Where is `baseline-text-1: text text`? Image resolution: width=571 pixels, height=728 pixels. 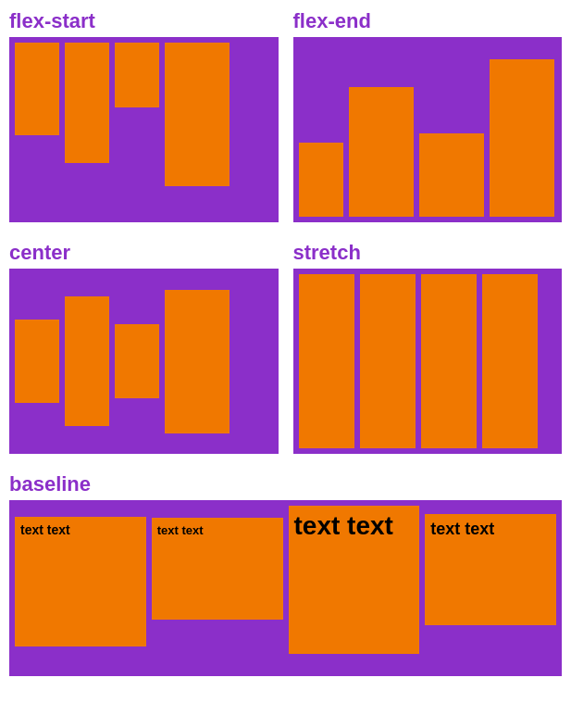 baseline-text-1: text text is located at coordinates (81, 530).